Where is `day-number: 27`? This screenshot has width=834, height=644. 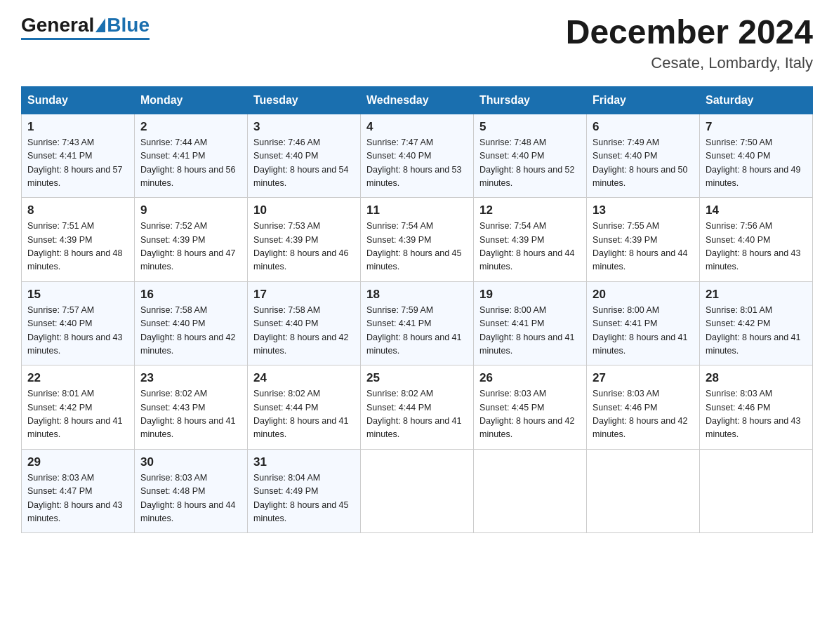 day-number: 27 is located at coordinates (643, 378).